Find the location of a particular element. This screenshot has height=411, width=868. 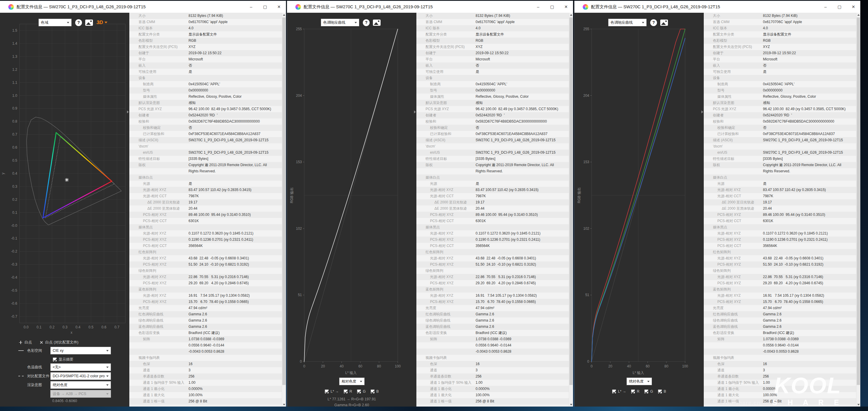

info-row: 媒体属性Reflective, Glossy, Positive, Color is located at coordinates (780, 97).